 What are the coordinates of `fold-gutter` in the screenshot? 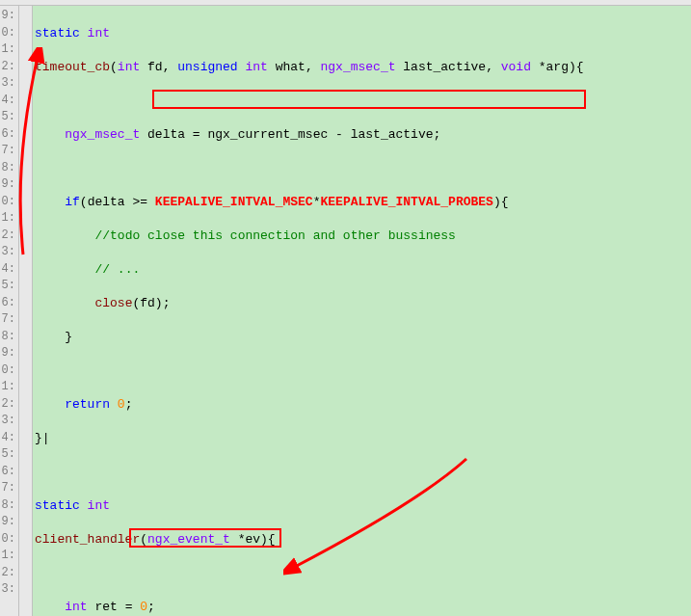 It's located at (26, 310).